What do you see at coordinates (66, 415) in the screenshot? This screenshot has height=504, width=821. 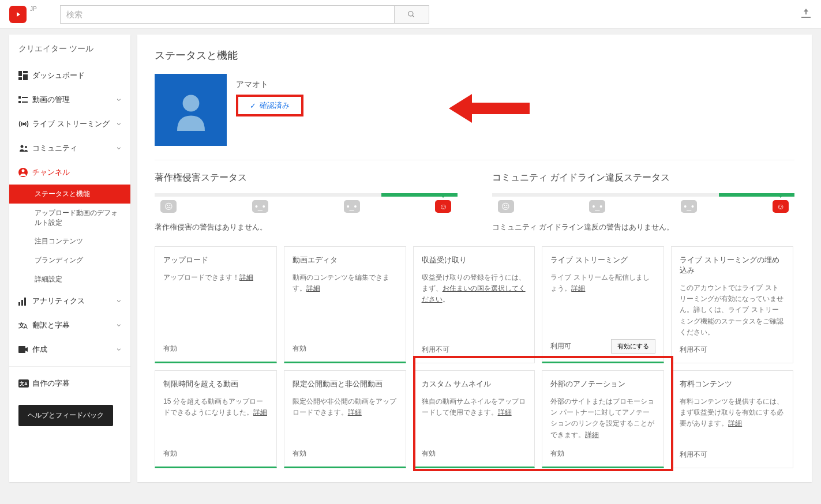 I see `feedback-button: ヘルプとフィードバック` at bounding box center [66, 415].